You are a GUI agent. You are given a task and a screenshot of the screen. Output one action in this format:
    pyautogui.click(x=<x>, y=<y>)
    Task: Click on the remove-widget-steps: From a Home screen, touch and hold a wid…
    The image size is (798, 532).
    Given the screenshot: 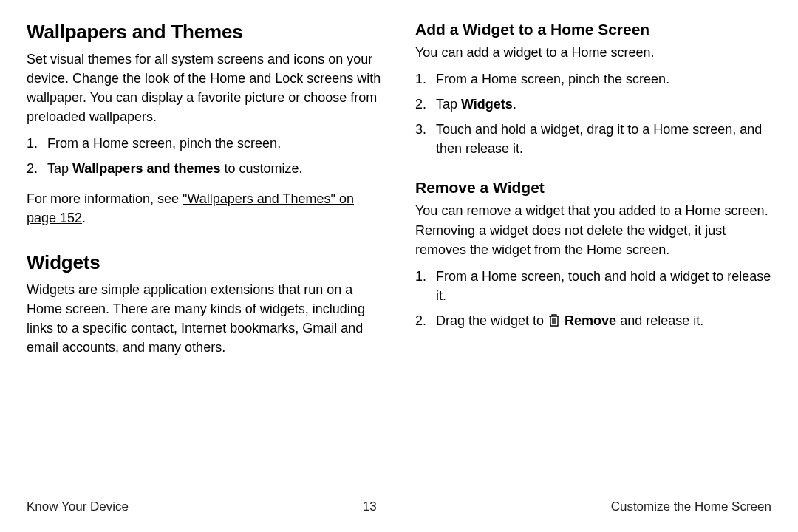 What is the action you would take?
    pyautogui.click(x=593, y=299)
    